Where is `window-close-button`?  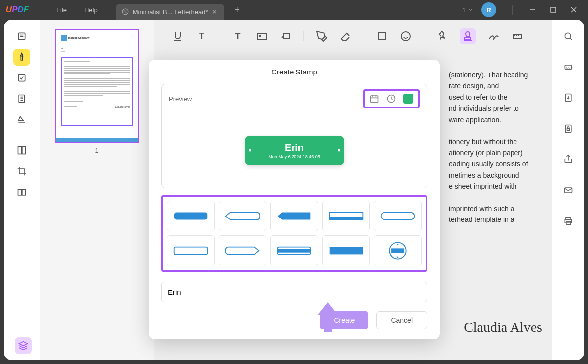 window-close-button is located at coordinates (574, 10).